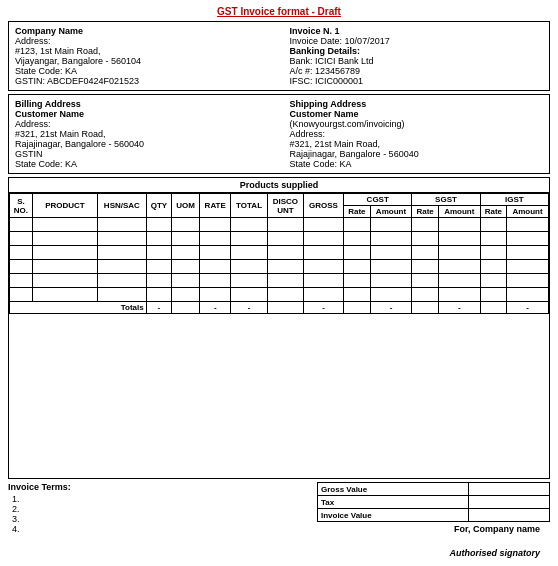 The image size is (558, 566). What do you see at coordinates (508, 490) in the screenshot?
I see `gross-value` at bounding box center [508, 490].